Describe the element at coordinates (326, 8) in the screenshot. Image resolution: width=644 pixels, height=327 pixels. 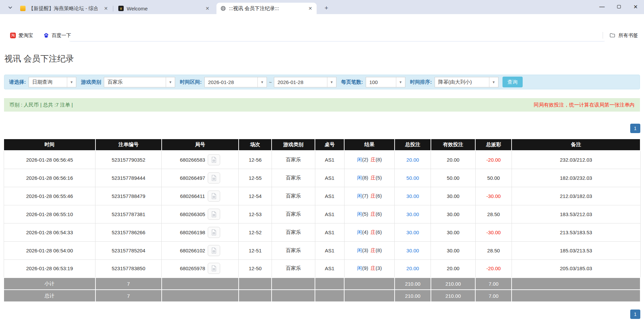
I see `new-tab-button: +` at that location.